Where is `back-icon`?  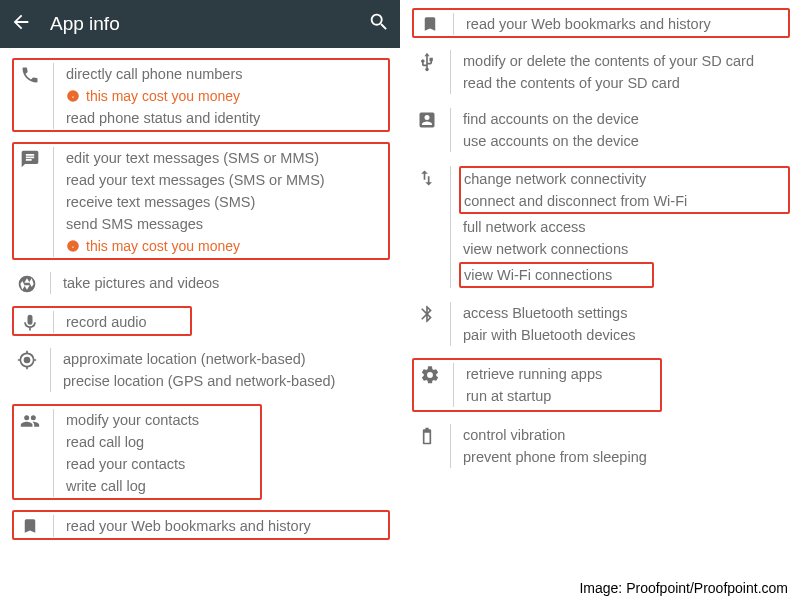 back-icon is located at coordinates (21, 24).